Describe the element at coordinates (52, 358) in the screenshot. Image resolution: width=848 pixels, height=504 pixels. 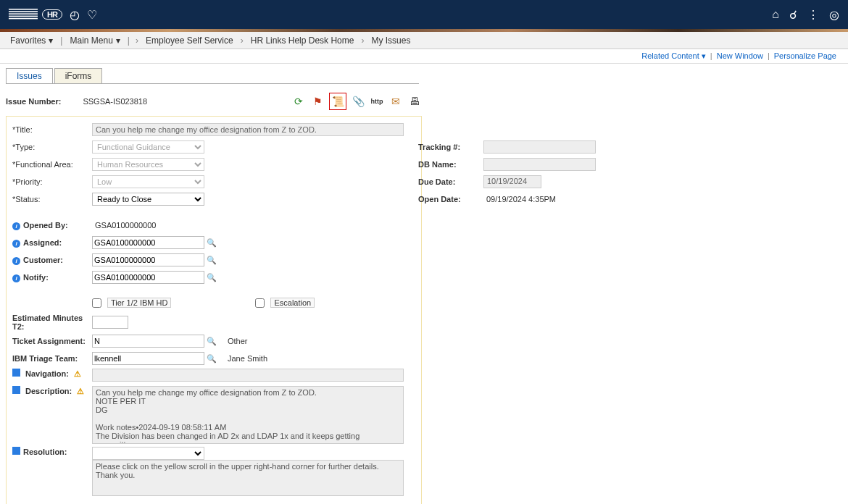
I see `triage-team-label: IBM Triage Team:` at that location.